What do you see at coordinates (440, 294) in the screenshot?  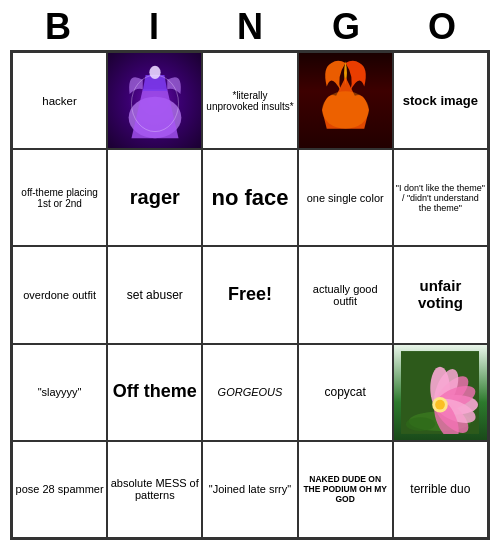 I see `cell-r2c4: unfair voting` at bounding box center [440, 294].